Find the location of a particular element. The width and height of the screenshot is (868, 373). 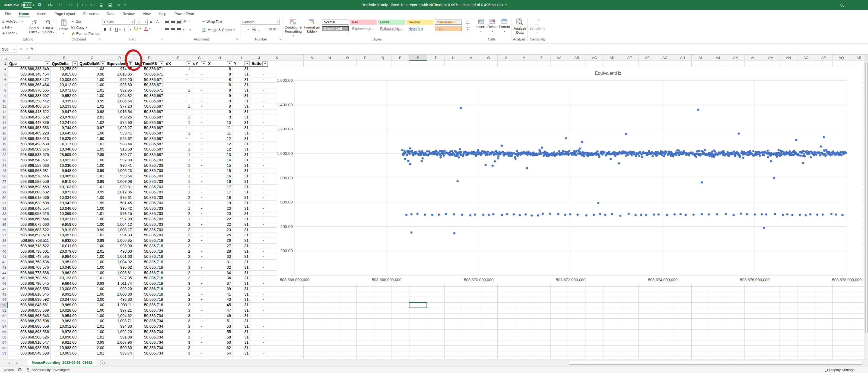

cell-E18: 50,886,687 is located at coordinates (149, 139).